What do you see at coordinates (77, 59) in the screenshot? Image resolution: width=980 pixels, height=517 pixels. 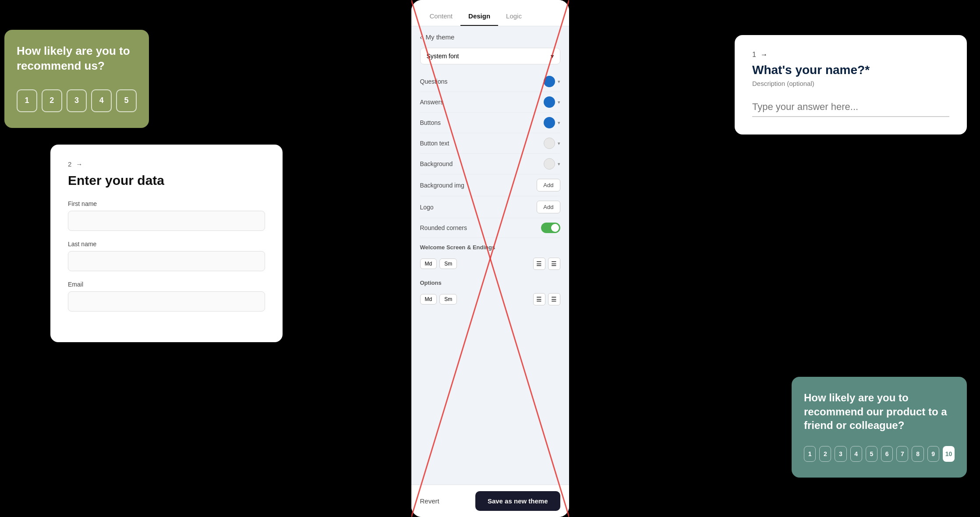 I see `nps-question-topleft: How likely are you to recommend us?` at bounding box center [77, 59].